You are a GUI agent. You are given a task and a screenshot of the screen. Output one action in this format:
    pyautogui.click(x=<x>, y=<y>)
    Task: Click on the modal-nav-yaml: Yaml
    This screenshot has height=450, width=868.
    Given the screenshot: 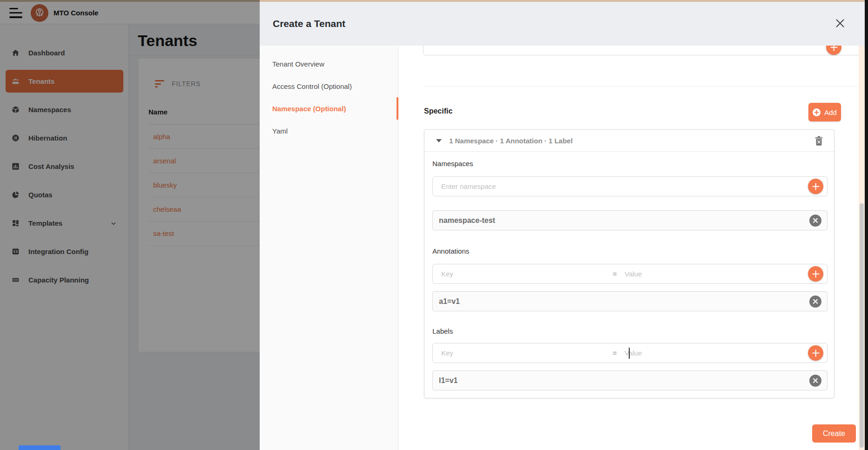 What is the action you would take?
    pyautogui.click(x=329, y=131)
    